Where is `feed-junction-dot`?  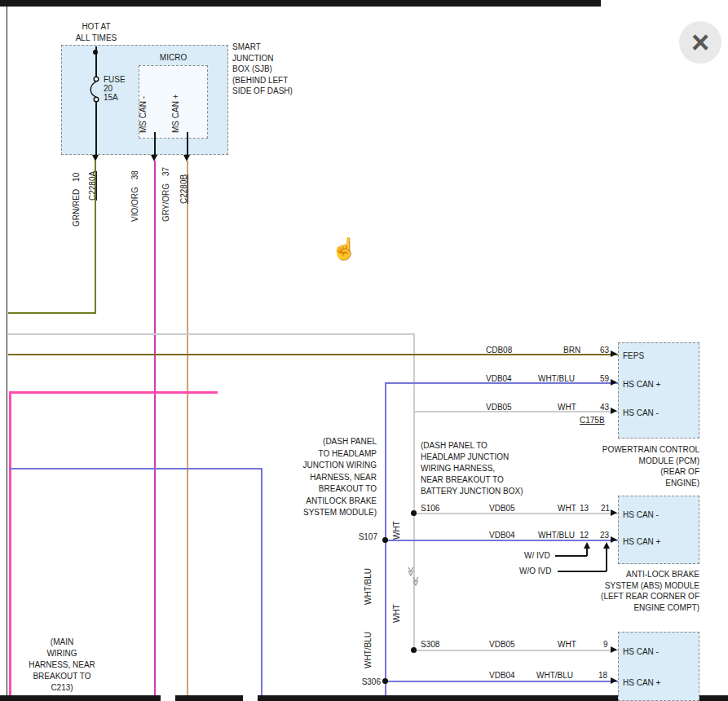
feed-junction-dot is located at coordinates (95, 52).